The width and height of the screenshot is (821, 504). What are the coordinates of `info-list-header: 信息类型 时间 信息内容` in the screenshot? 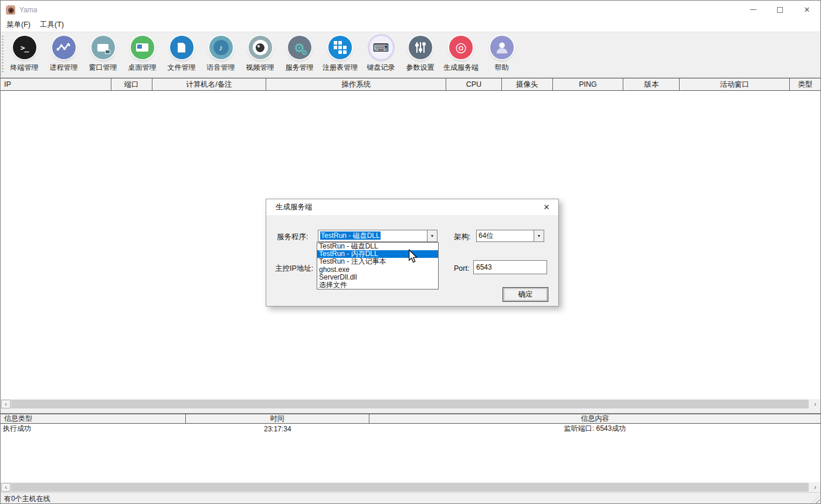 It's located at (410, 418).